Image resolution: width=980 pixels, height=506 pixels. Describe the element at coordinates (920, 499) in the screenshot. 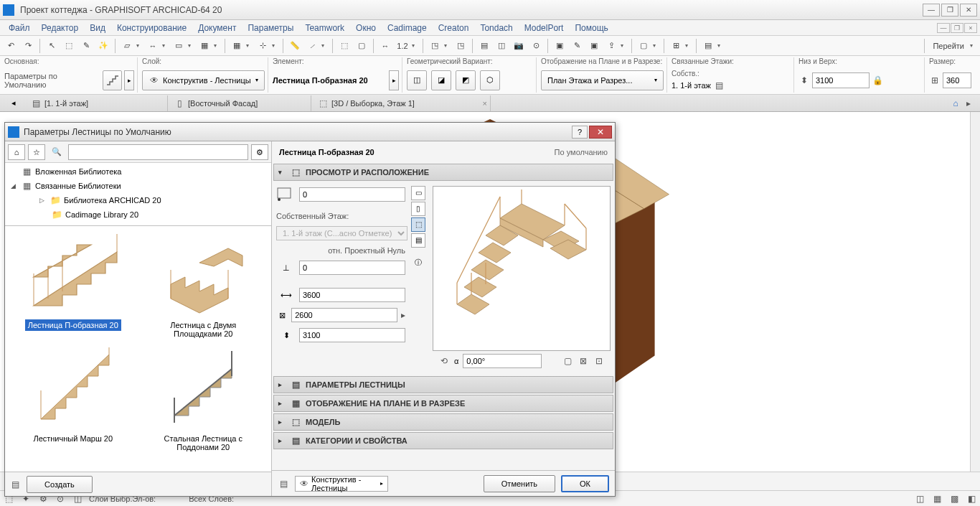

I see `s6-icon: ◫` at that location.